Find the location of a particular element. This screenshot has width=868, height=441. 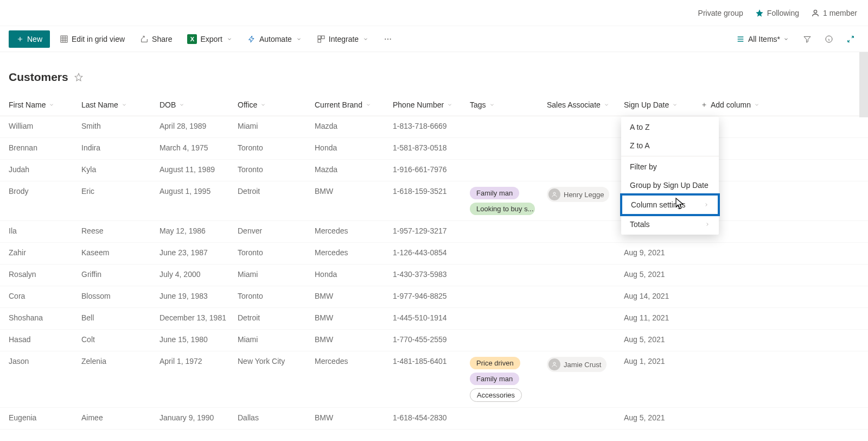

table-row: JudahKylaAugust 11, 1989TorontoMazda1-91… is located at coordinates (434, 171).